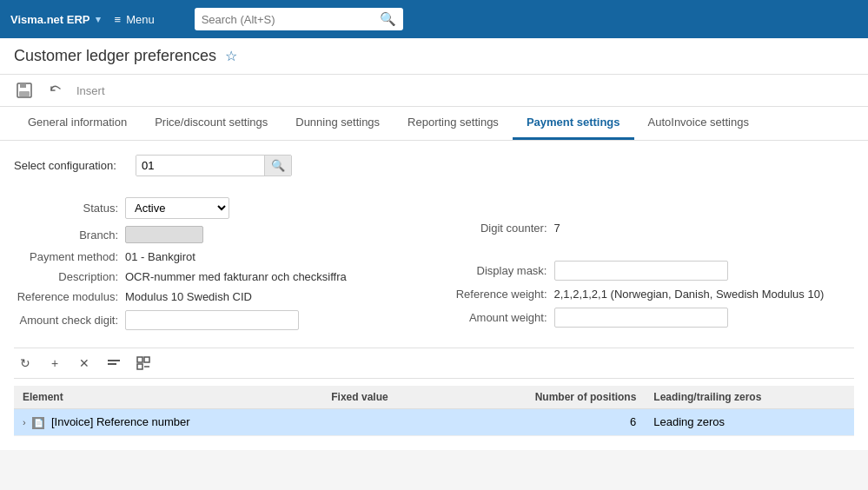 The width and height of the screenshot is (868, 490). Describe the element at coordinates (200, 165) in the screenshot. I see `config-input` at that location.